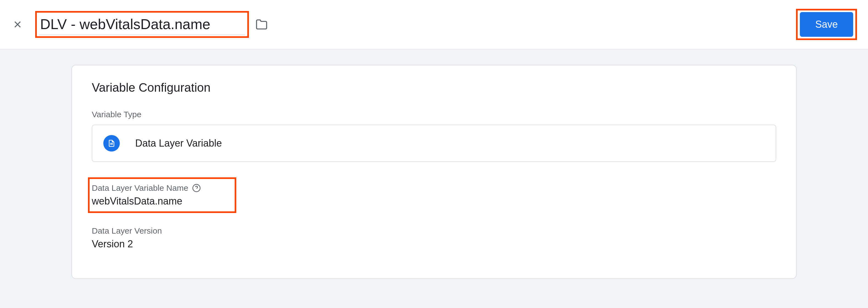 This screenshot has width=868, height=308. I want to click on close-icon, so click(18, 24).